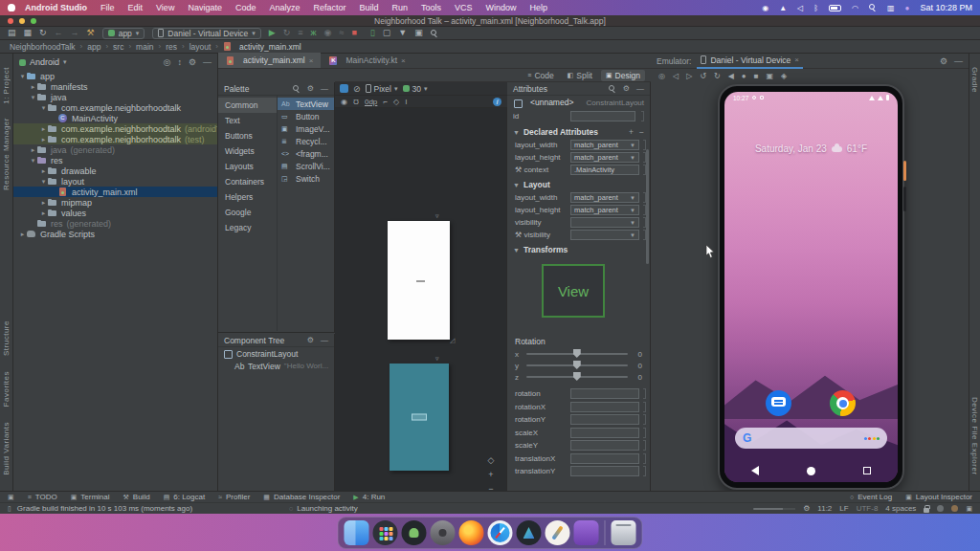 This screenshot has height=551, width=980. Describe the element at coordinates (490, 474) in the screenshot. I see `zoom-in-icon: +` at that location.